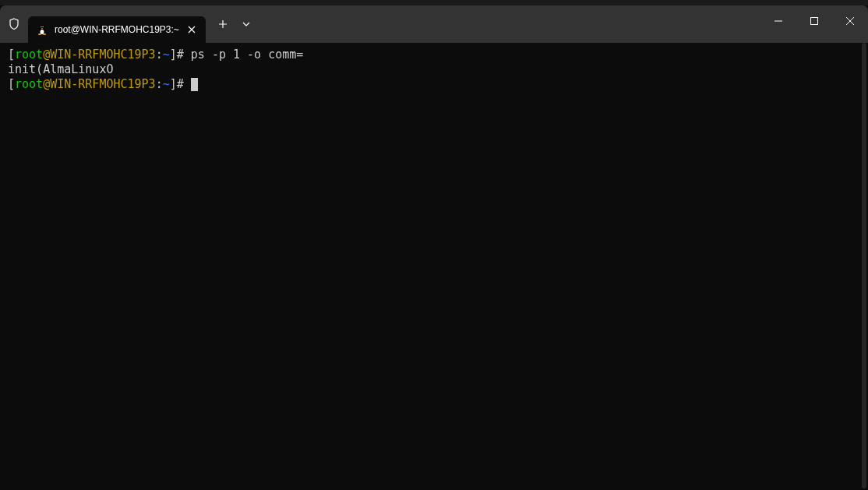 The image size is (868, 490). Describe the element at coordinates (117, 30) in the screenshot. I see `tab-active: root@WIN-RRFMOHC19P3:~` at that location.